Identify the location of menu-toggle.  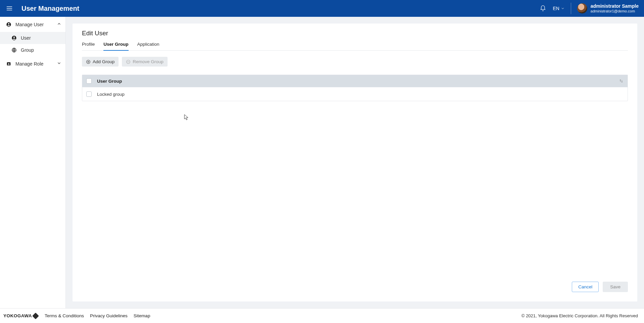
(9, 8).